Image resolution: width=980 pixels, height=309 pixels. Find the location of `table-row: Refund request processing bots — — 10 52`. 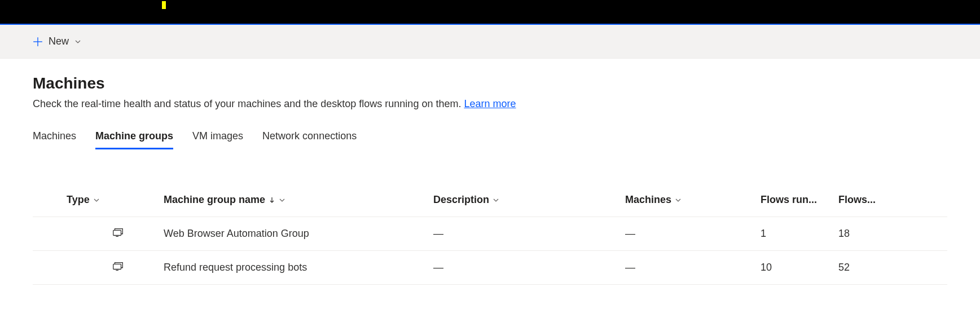

table-row: Refund request processing bots — — 10 52 is located at coordinates (490, 268).